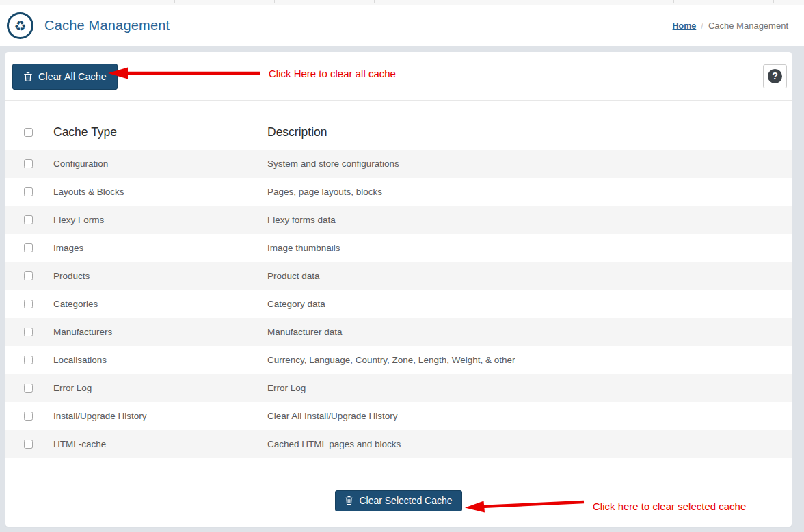 The height and width of the screenshot is (532, 804). I want to click on page-header: ♻ Cache Management Home / Cache Manageme…, so click(402, 26).